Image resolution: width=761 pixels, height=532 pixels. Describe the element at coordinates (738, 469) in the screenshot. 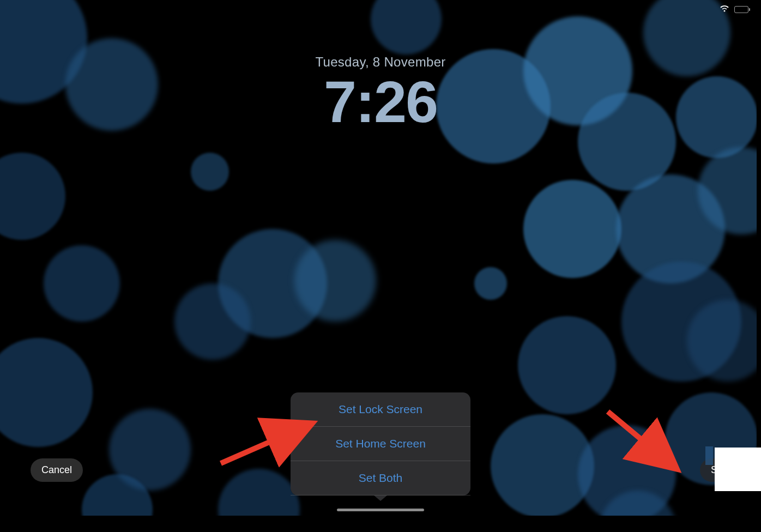

I see `white-overlay-box` at that location.